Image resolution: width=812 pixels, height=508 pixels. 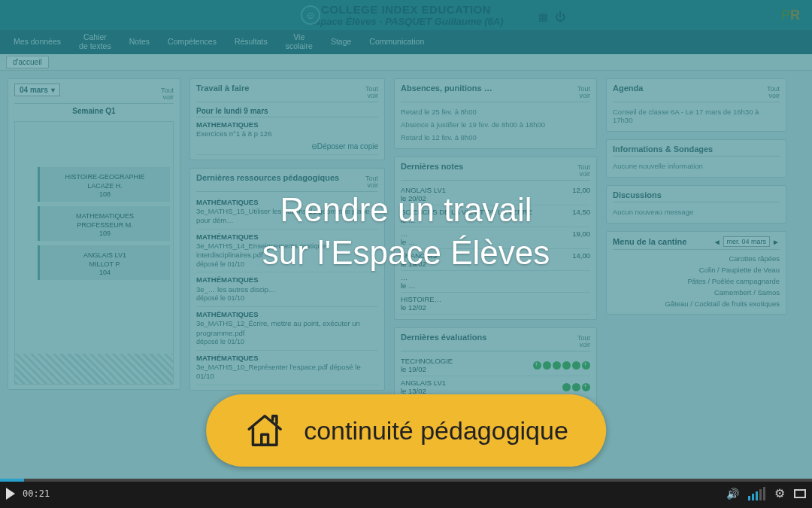 I want to click on infos-title: Informations & Sondages, so click(x=663, y=149).